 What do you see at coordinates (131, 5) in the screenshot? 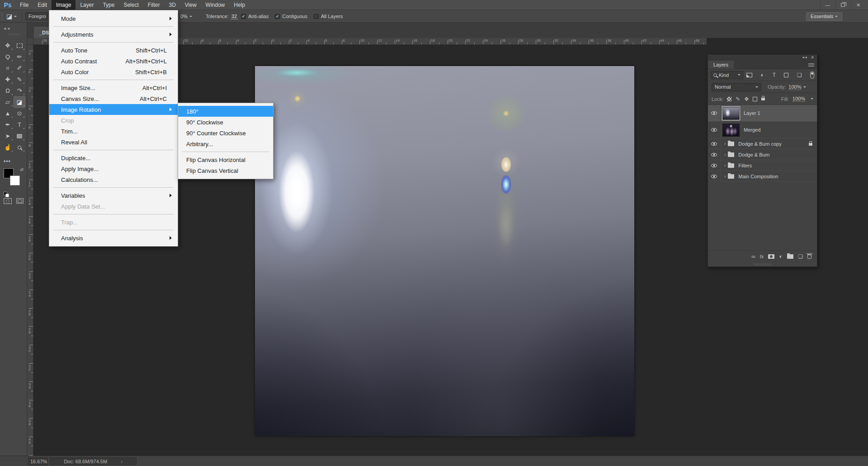
I see `menubar-item-select: Select` at bounding box center [131, 5].